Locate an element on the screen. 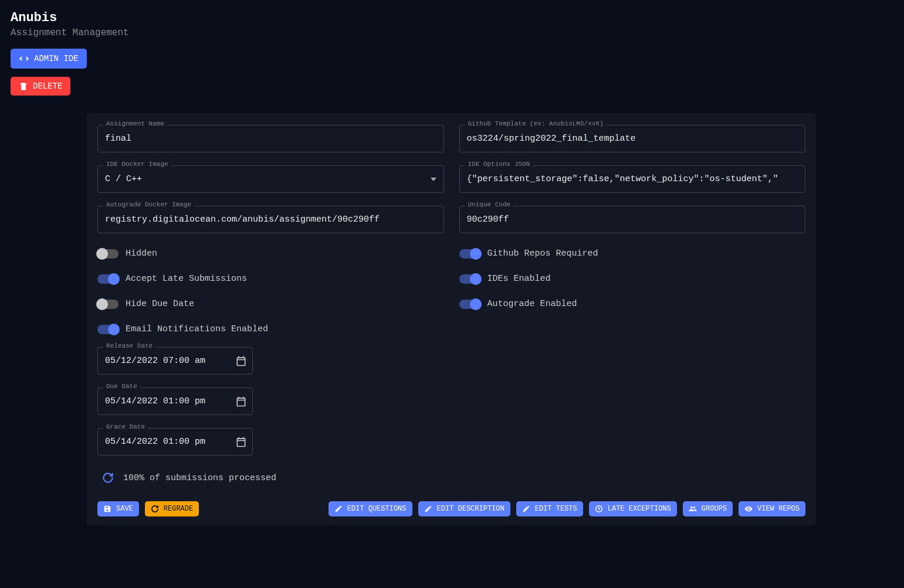 This screenshot has height=588, width=904. toggle-label: Github Repos Required is located at coordinates (543, 253).